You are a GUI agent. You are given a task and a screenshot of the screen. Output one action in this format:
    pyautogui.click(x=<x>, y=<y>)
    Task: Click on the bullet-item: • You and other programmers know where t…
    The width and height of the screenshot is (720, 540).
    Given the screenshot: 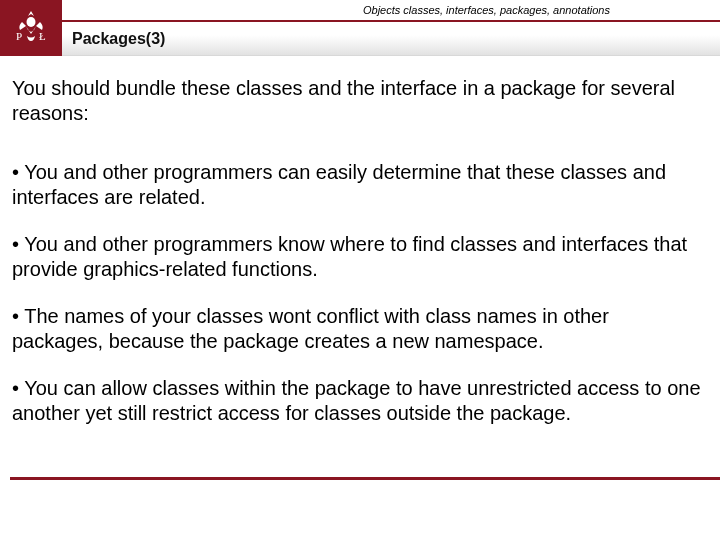 What is the action you would take?
    pyautogui.click(x=358, y=257)
    